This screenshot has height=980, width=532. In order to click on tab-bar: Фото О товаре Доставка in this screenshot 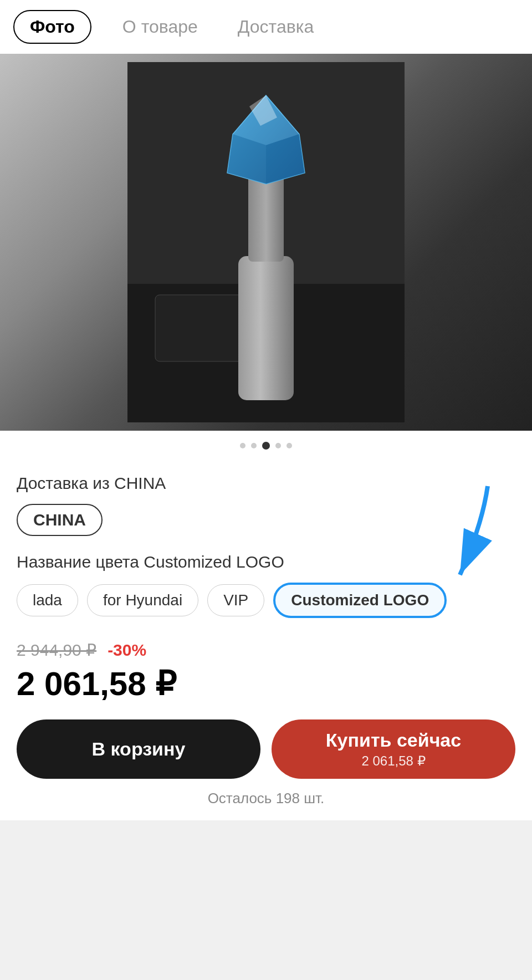, I will do `click(266, 27)`.